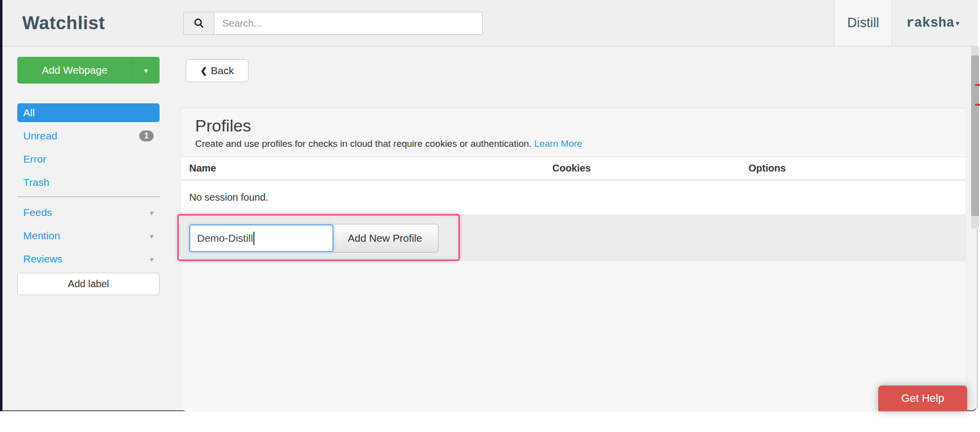 This screenshot has width=980, height=432. Describe the element at coordinates (88, 199) in the screenshot. I see `sidebar-nav: All Unread 1 Error Trash Feeds ▾ Mention…` at that location.